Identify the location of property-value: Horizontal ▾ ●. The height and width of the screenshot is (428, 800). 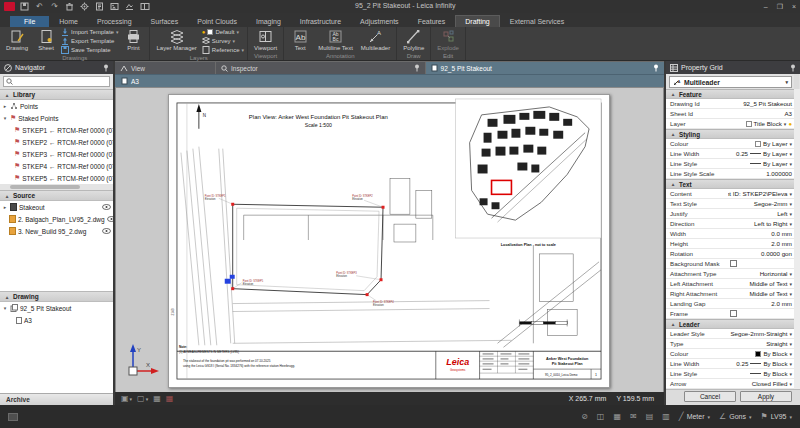
(761, 274).